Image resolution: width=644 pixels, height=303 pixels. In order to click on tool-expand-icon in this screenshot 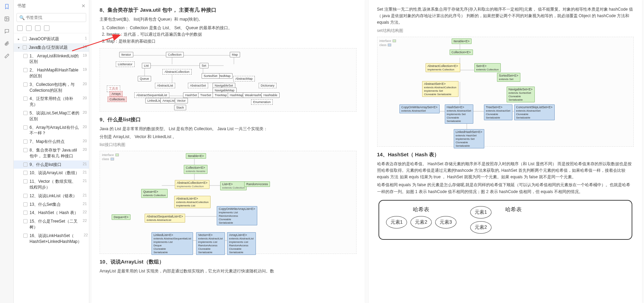, I will do `click(20, 28)`.